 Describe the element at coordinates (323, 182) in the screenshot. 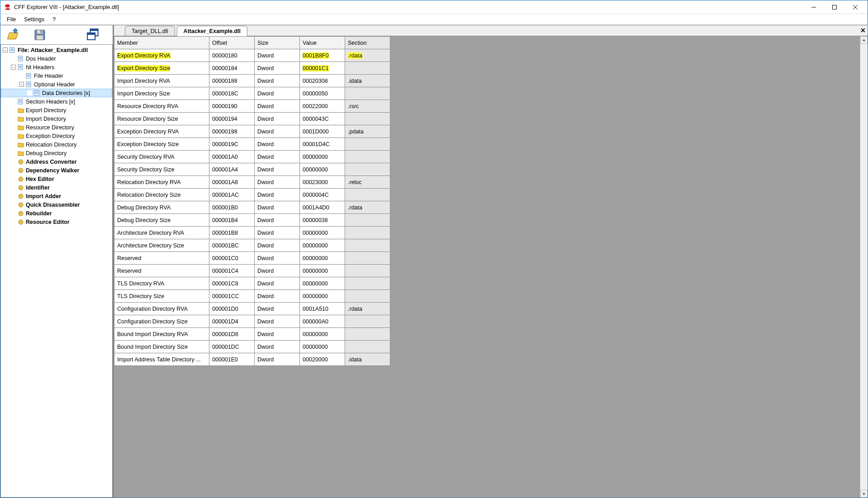

I see `cell-value: 00023000` at that location.